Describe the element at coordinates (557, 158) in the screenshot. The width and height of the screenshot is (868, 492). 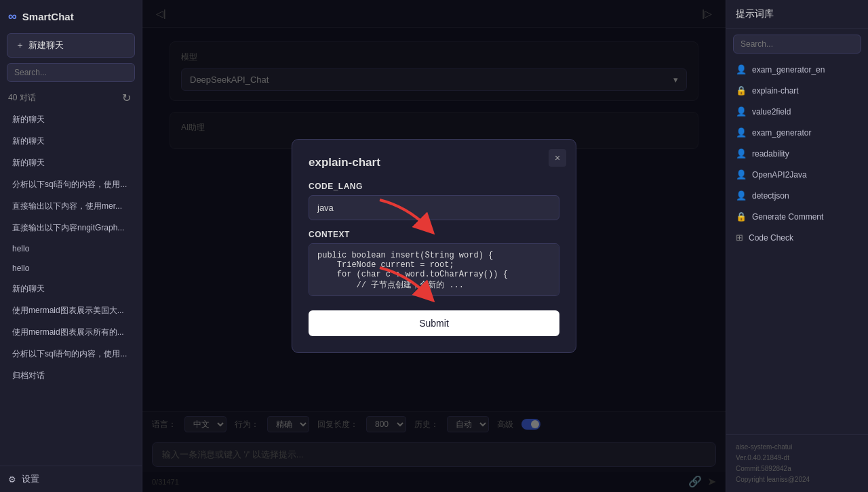
I see `modal-close-button: ×` at that location.